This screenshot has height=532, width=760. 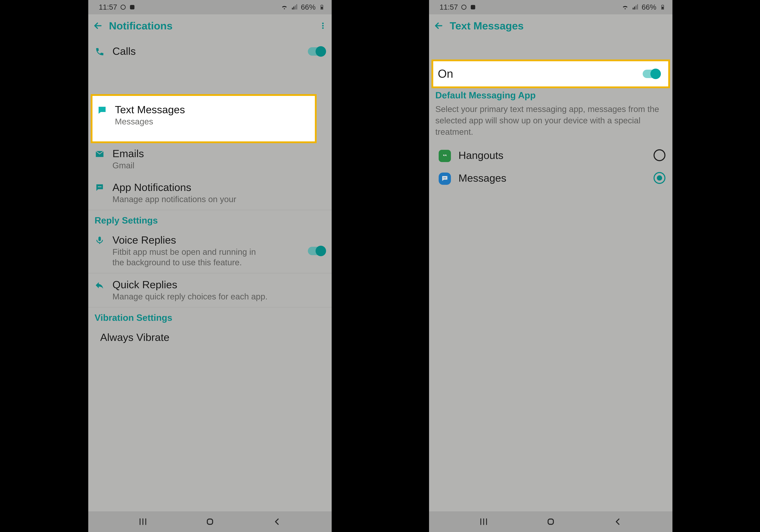 What do you see at coordinates (100, 52) in the screenshot?
I see `phone-icon` at bounding box center [100, 52].